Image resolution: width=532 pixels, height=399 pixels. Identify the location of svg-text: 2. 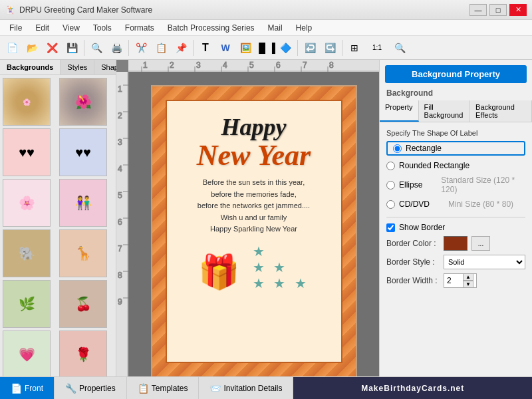
(172, 65).